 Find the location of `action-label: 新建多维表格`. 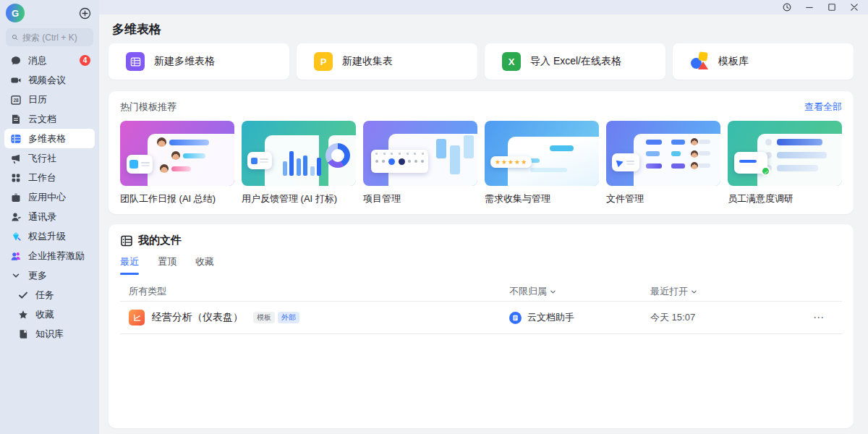

action-label: 新建多维表格 is located at coordinates (184, 61).